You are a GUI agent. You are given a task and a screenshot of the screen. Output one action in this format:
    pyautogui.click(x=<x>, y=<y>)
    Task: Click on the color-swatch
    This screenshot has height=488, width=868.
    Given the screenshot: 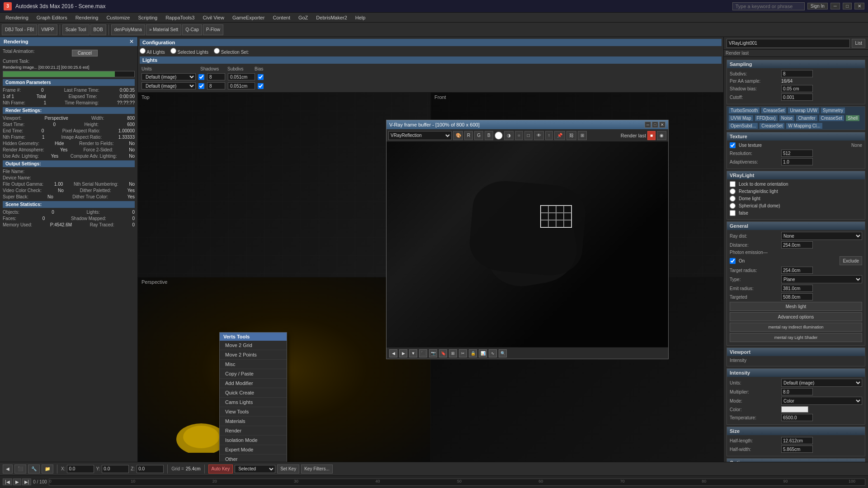 What is the action you would take?
    pyautogui.click(x=795, y=409)
    